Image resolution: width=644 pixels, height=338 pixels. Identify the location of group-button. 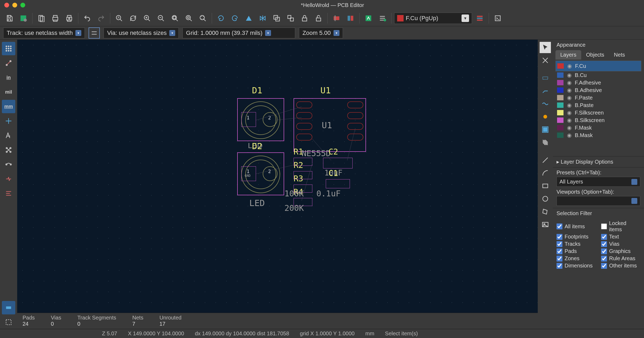
(277, 18).